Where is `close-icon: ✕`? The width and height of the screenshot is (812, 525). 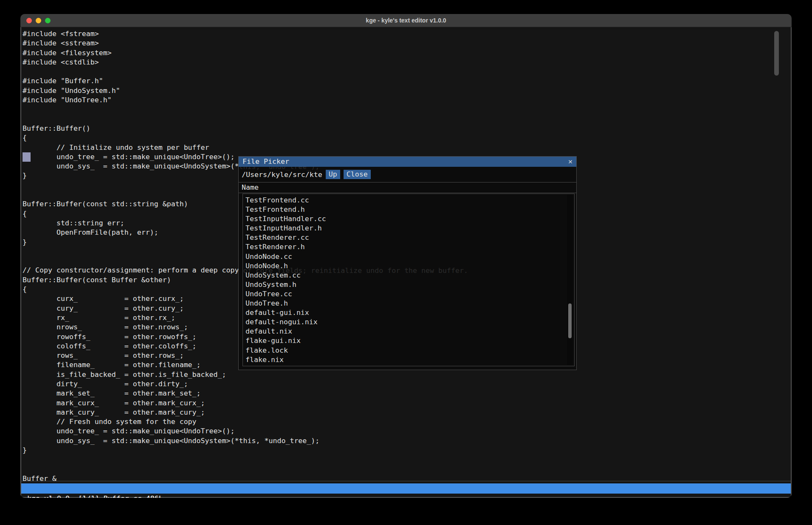 close-icon: ✕ is located at coordinates (570, 162).